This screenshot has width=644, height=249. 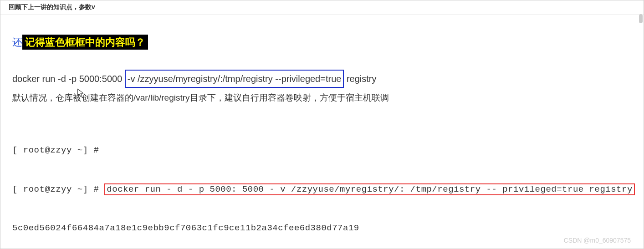 What do you see at coordinates (85, 42) in the screenshot?
I see `question-highlight: 记得蓝色框框中的内容吗？` at bounding box center [85, 42].